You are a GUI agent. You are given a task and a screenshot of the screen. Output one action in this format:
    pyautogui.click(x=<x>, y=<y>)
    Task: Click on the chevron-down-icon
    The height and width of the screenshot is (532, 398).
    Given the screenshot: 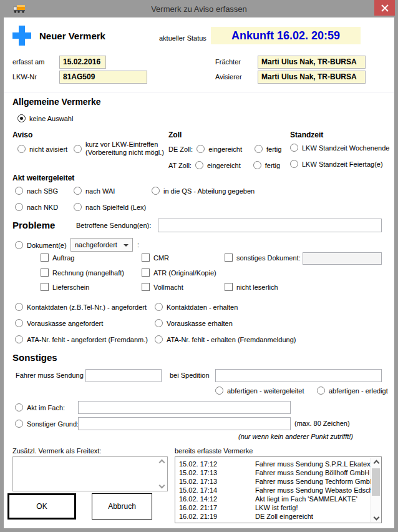 What is the action you would take?
    pyautogui.click(x=126, y=245)
    